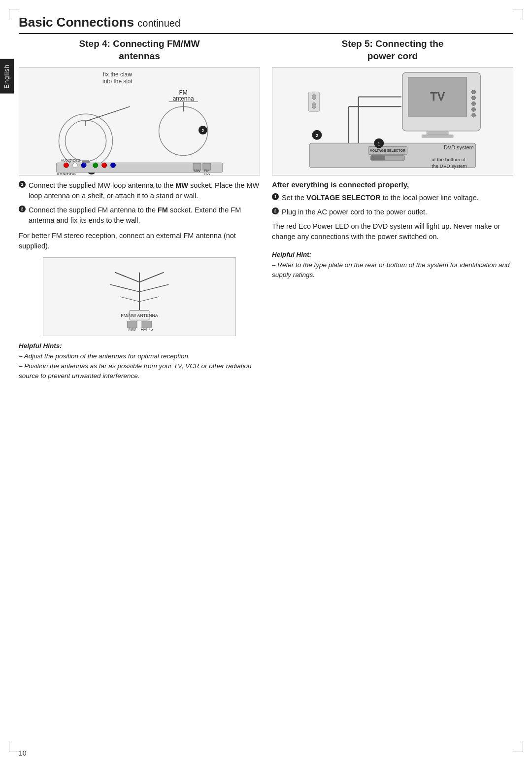 The height and width of the screenshot is (761, 532). What do you see at coordinates (393, 56) in the screenshot?
I see `step5-heading-line2: power cord` at bounding box center [393, 56].